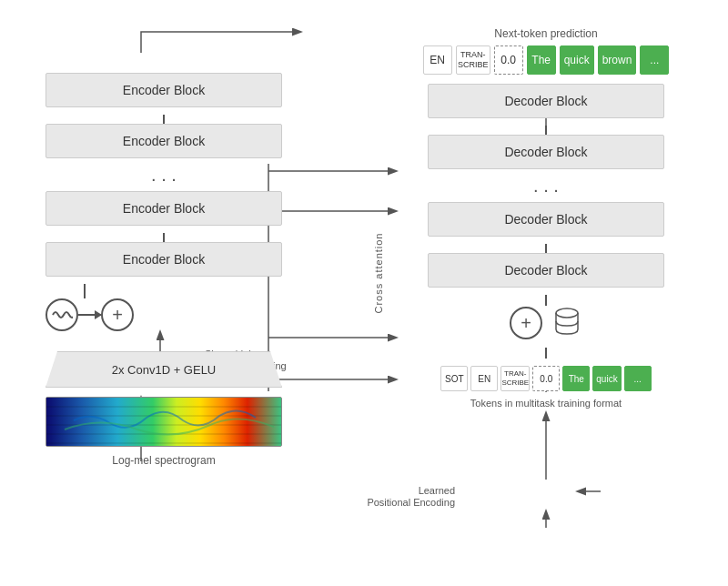  Describe the element at coordinates (617, 60) in the screenshot. I see `out-token-brown: brown` at that location.